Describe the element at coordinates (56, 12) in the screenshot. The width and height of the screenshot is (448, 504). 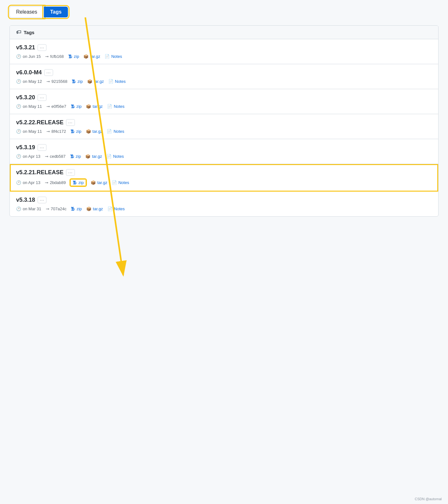
I see `tags-tab: Tags` at that location.